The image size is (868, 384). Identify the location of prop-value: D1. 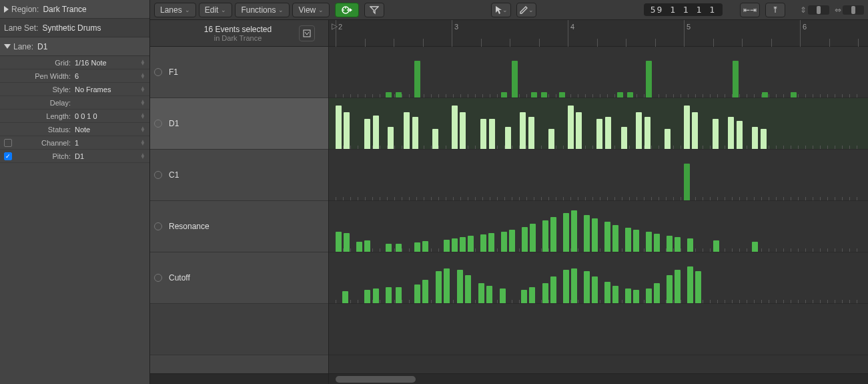
(107, 156).